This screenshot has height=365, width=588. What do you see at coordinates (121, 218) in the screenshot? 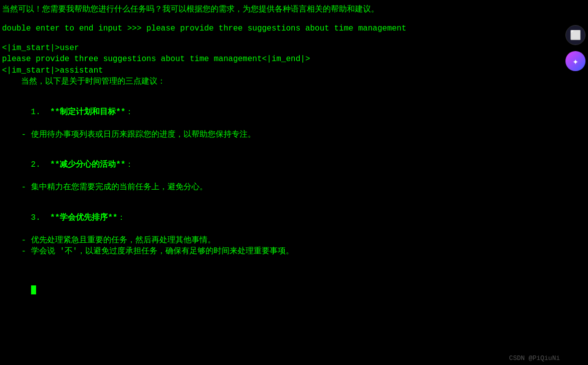
I see `item-3-colon: ：` at bounding box center [121, 218].